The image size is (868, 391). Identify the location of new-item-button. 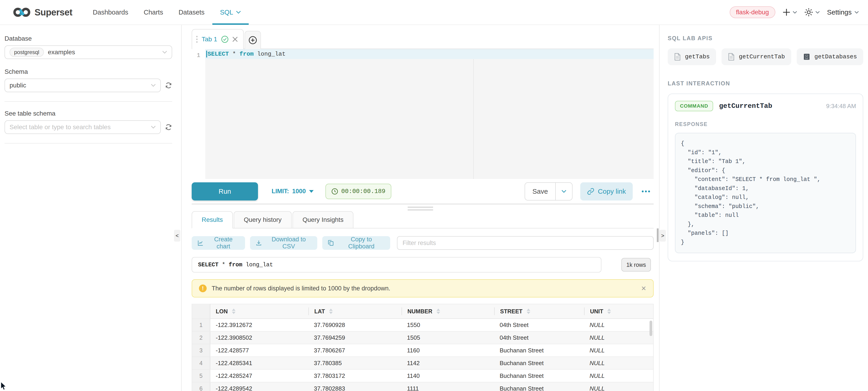
(790, 12).